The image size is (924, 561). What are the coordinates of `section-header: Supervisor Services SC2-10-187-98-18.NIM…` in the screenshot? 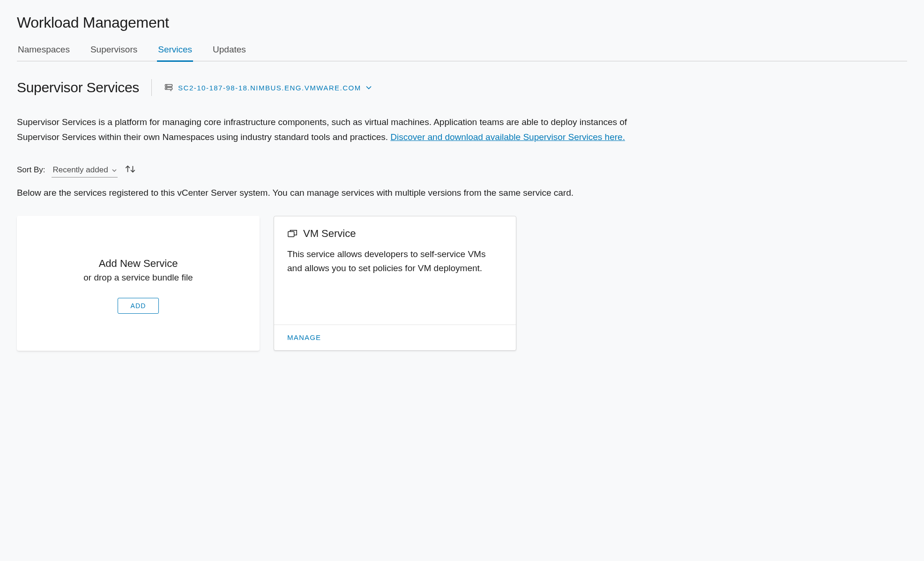 It's located at (462, 88).